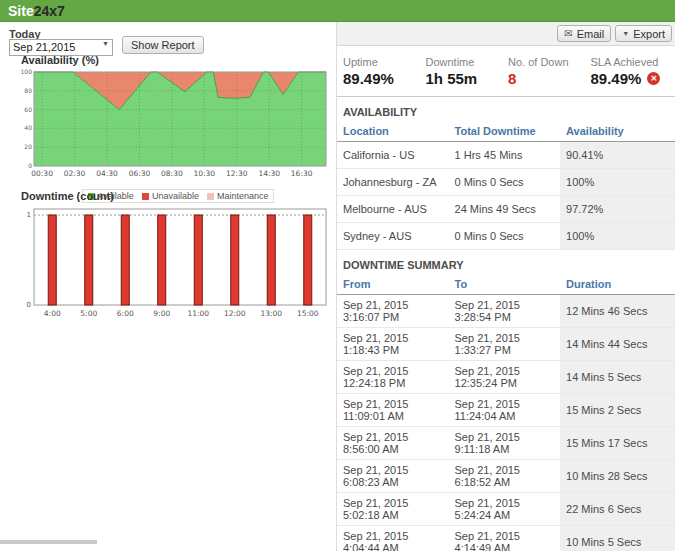  I want to click on email-button: ✉Email, so click(584, 34).